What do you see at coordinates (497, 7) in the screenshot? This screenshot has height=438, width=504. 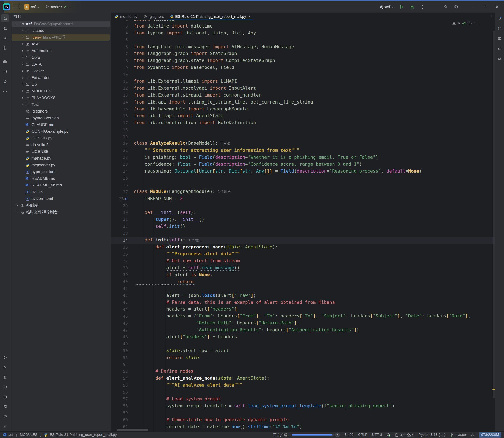 I see `close-button: ✕` at bounding box center [497, 7].